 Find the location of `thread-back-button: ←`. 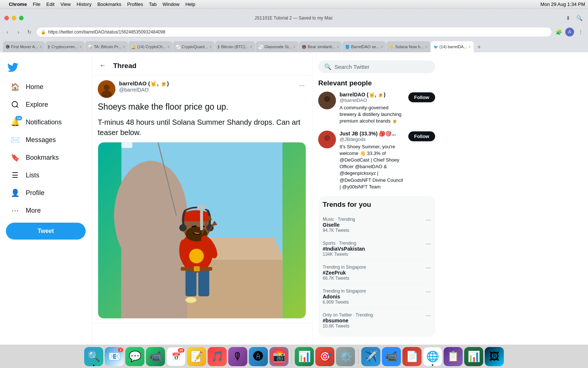

thread-back-button: ← is located at coordinates (103, 66).